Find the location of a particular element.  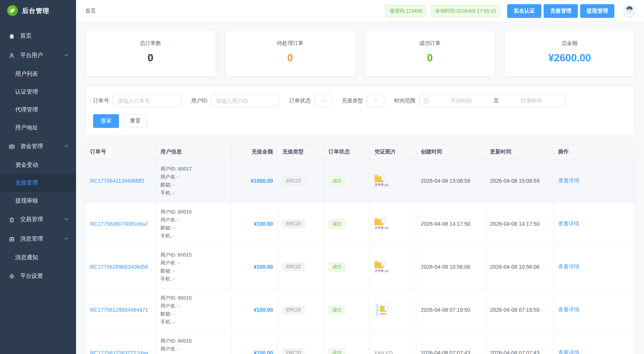

sidebar-item-首页: 首页 is located at coordinates (38, 36).